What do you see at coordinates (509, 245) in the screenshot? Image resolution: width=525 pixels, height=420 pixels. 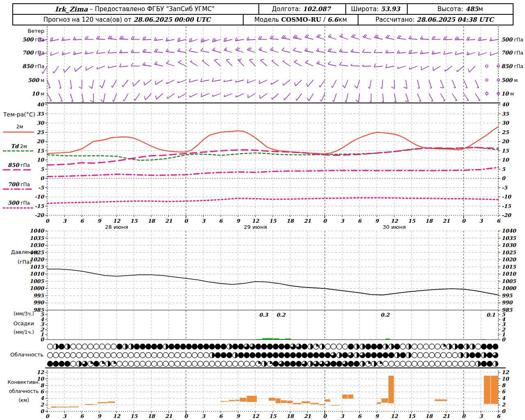 I see `svg-text: 1030` at bounding box center [509, 245].